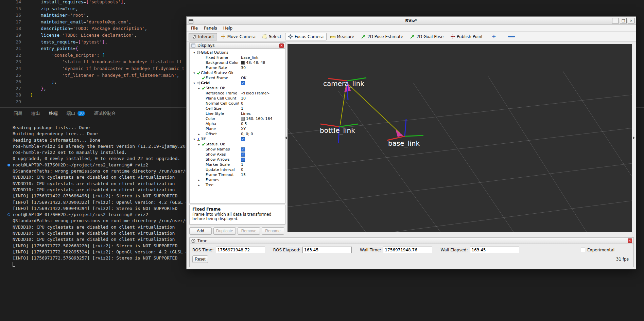 This screenshot has height=321, width=644. Describe the element at coordinates (53, 113) in the screenshot. I see `panel-tab-active: 终端` at that location.